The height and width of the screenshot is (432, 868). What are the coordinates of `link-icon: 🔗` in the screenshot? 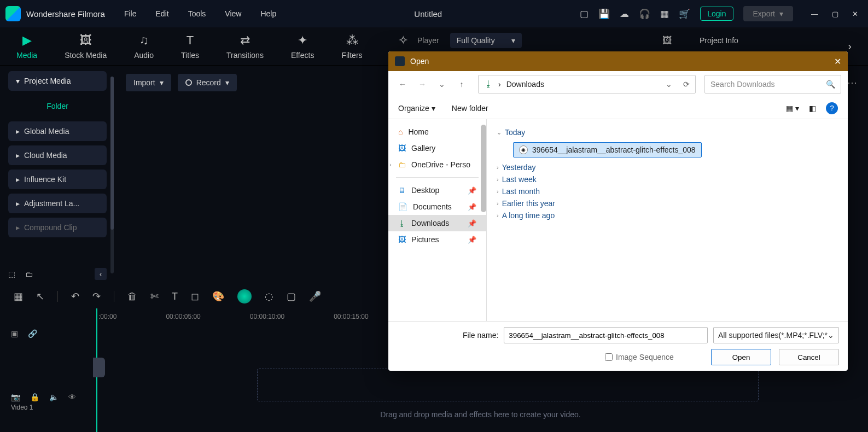 It's located at (33, 334).